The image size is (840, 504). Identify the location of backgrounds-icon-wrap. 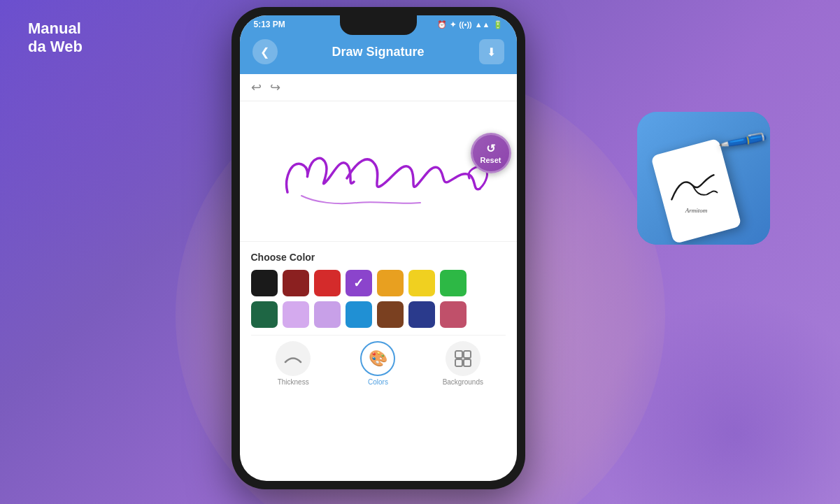
(463, 359).